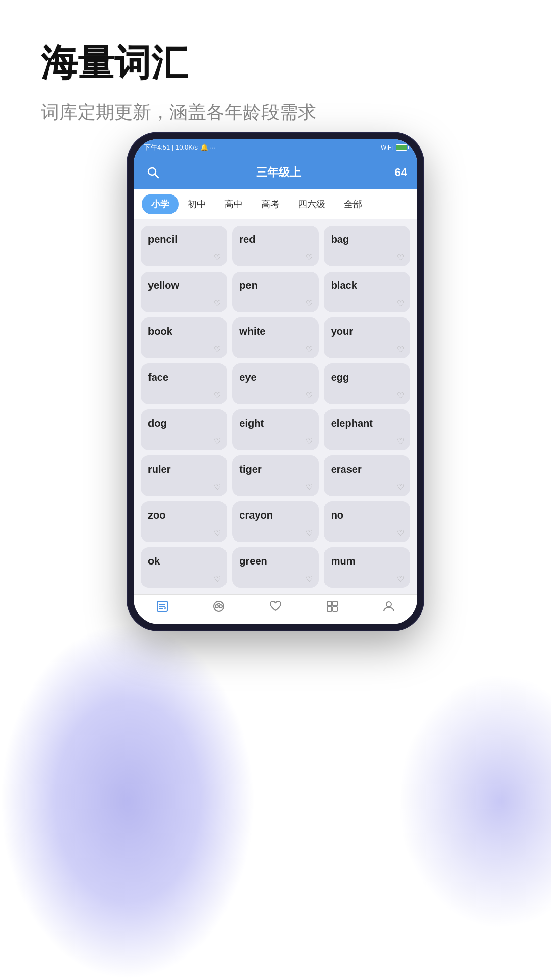 Image resolution: width=551 pixels, height=980 pixels. I want to click on word-text: bag, so click(340, 240).